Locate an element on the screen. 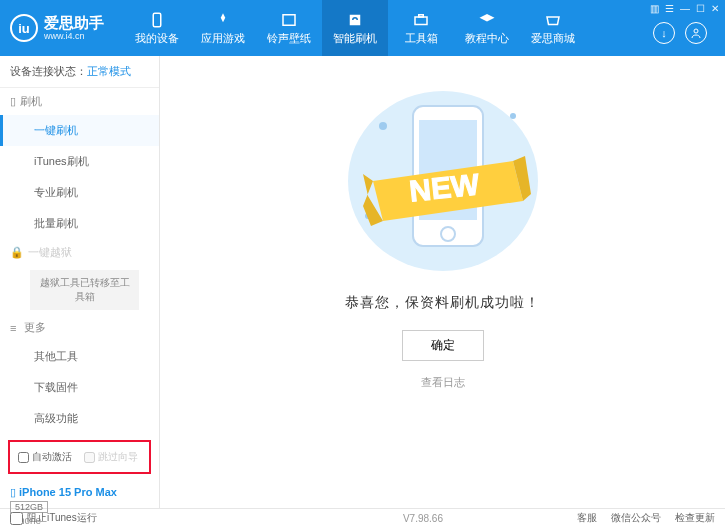 Image resolution: width=725 pixels, height=527 pixels. sidebar-item-oneclick: 一键刷机 is located at coordinates (80, 130).